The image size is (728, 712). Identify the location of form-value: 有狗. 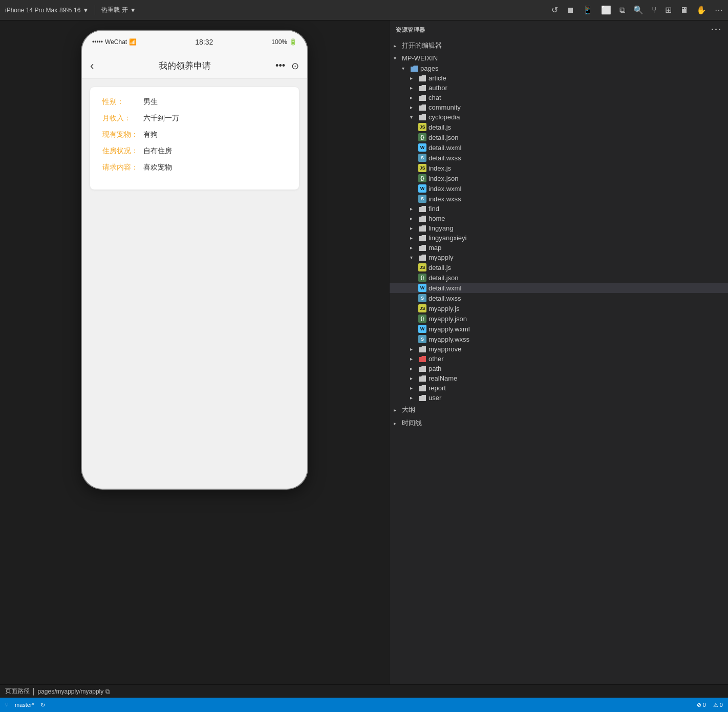
(151, 135).